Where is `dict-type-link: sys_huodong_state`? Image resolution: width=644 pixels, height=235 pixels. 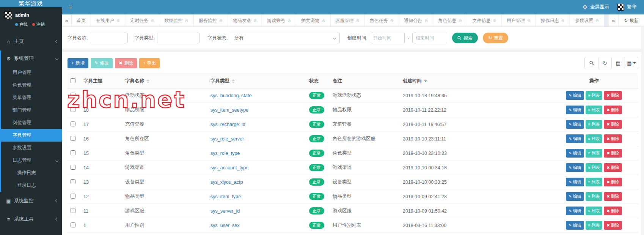 dict-type-link: sys_huodong_state is located at coordinates (231, 96).